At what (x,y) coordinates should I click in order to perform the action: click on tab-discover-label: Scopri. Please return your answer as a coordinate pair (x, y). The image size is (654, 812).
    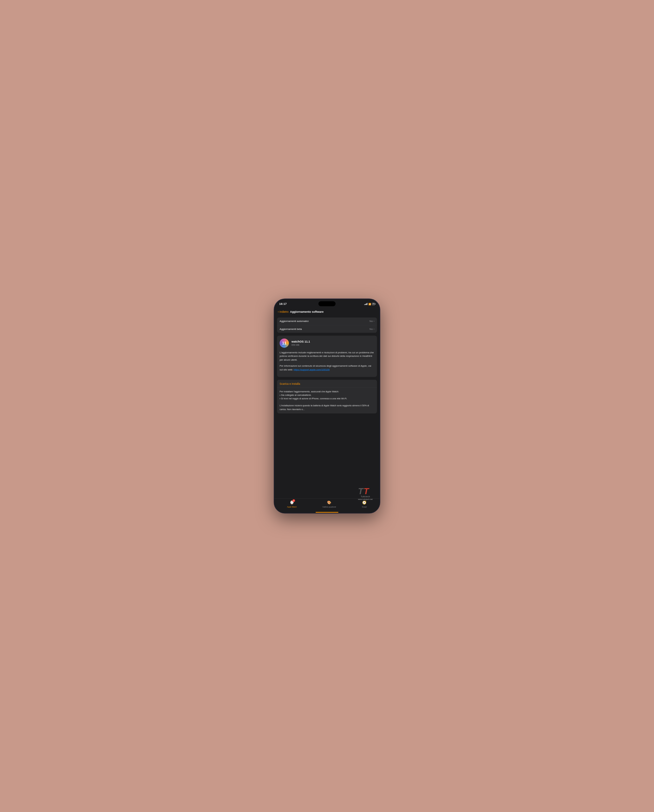
    Looking at the image, I should click on (364, 507).